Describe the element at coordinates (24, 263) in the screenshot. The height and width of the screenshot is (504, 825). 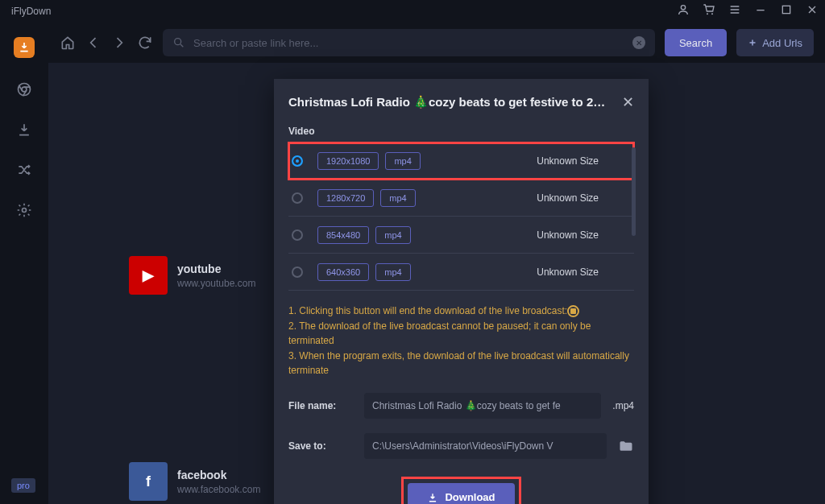
I see `sidebar: pro` at that location.